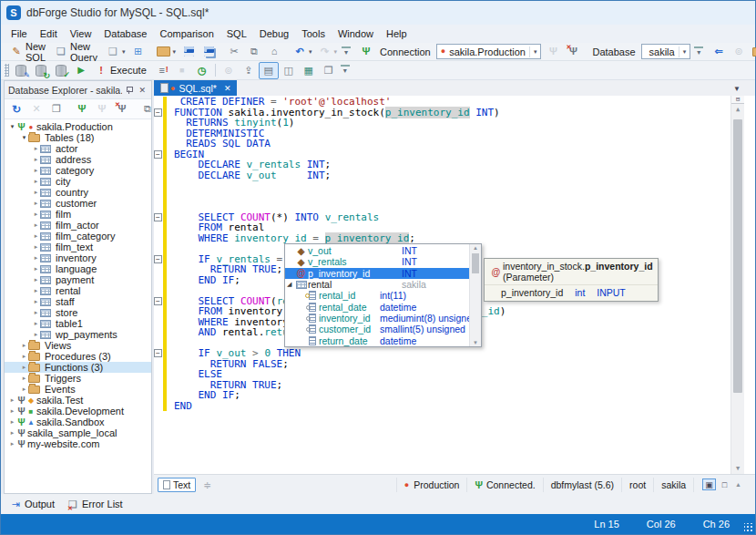  Describe the element at coordinates (738, 100) in the screenshot. I see `splitter-handle: ⊟` at that location.